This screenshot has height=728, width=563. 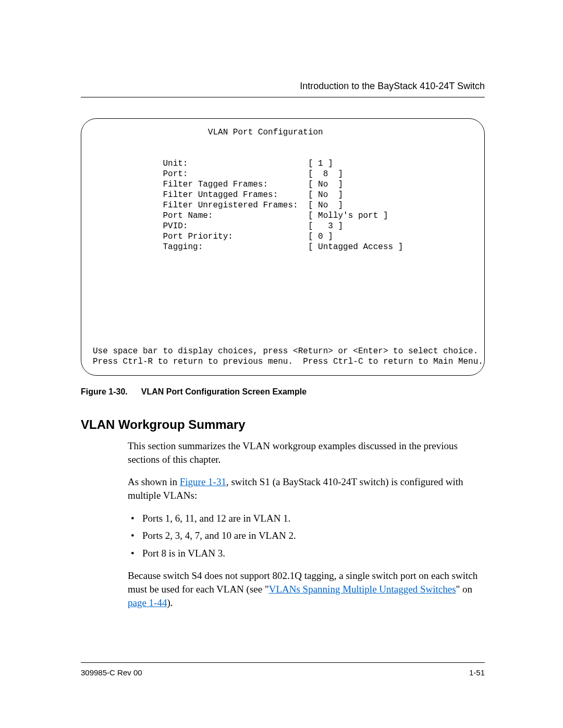 I want to click on figure-cross-reference-link: Figure 1-31, so click(x=203, y=482).